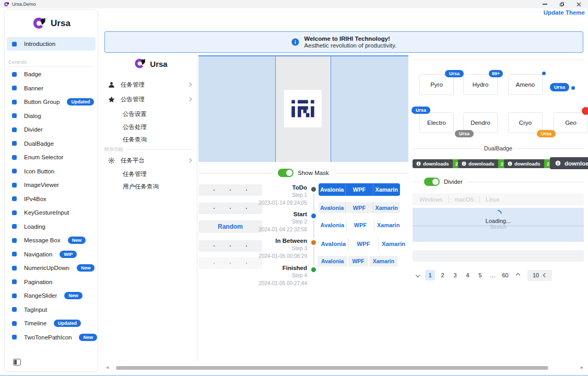 This screenshot has width=588, height=376. I want to click on info-icon, so click(510, 164).